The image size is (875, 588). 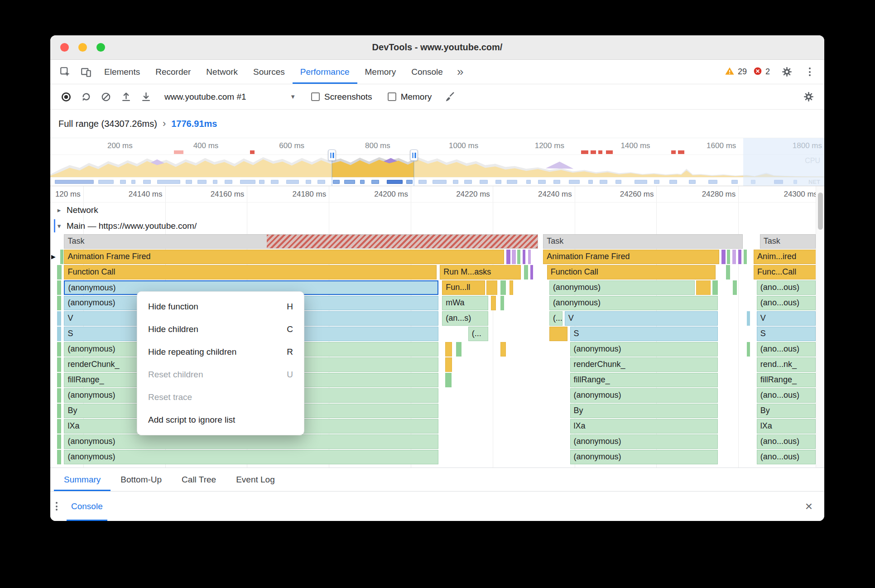 I want to click on screenshots-checkbox-group: Screenshots, so click(x=341, y=97).